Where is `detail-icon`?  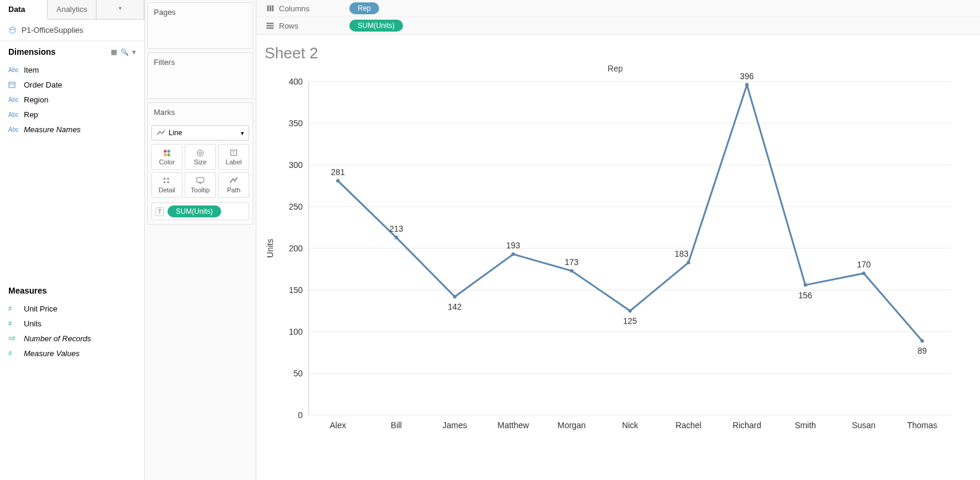 detail-icon is located at coordinates (167, 180).